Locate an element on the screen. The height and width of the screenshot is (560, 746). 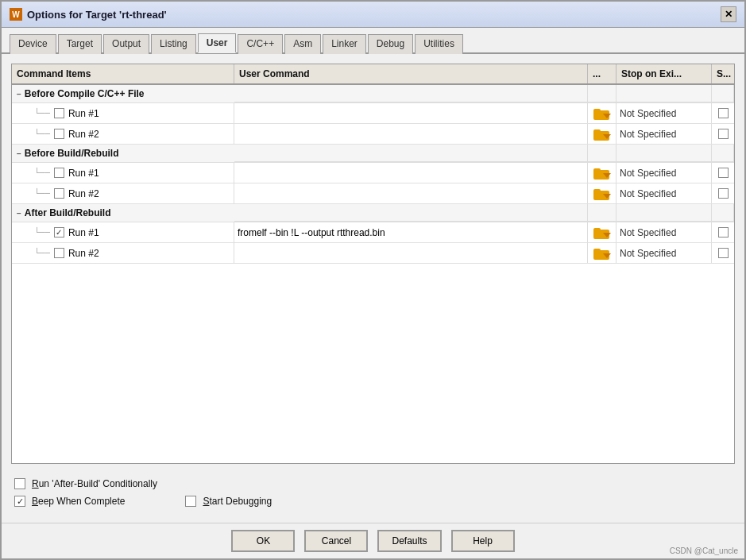
s-checkbox-g3r1 is located at coordinates (723, 232).